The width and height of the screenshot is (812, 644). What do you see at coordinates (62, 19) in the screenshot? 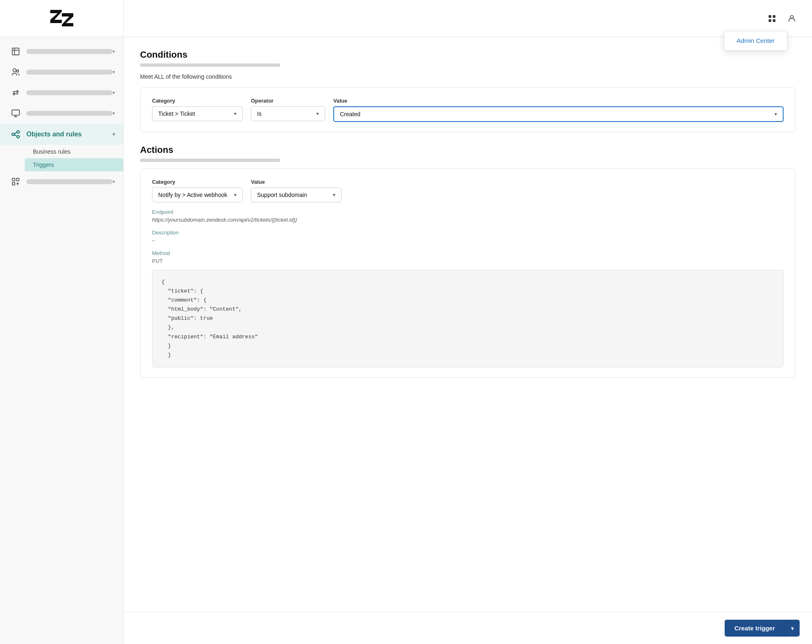
I see `zendesk-logo` at bounding box center [62, 19].